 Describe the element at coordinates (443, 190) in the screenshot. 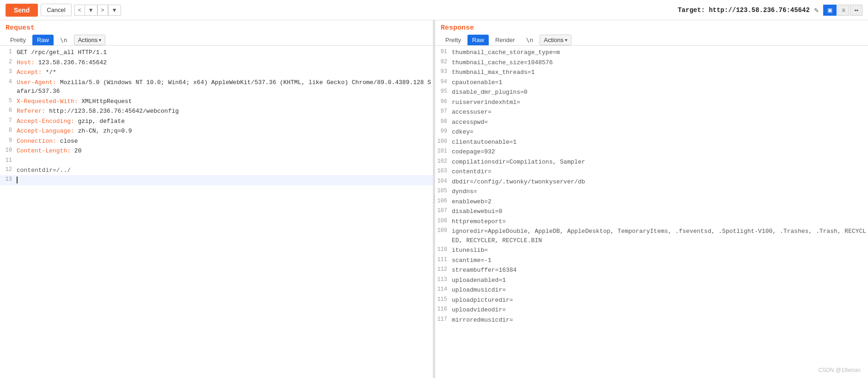

I see `line-number: 105` at that location.